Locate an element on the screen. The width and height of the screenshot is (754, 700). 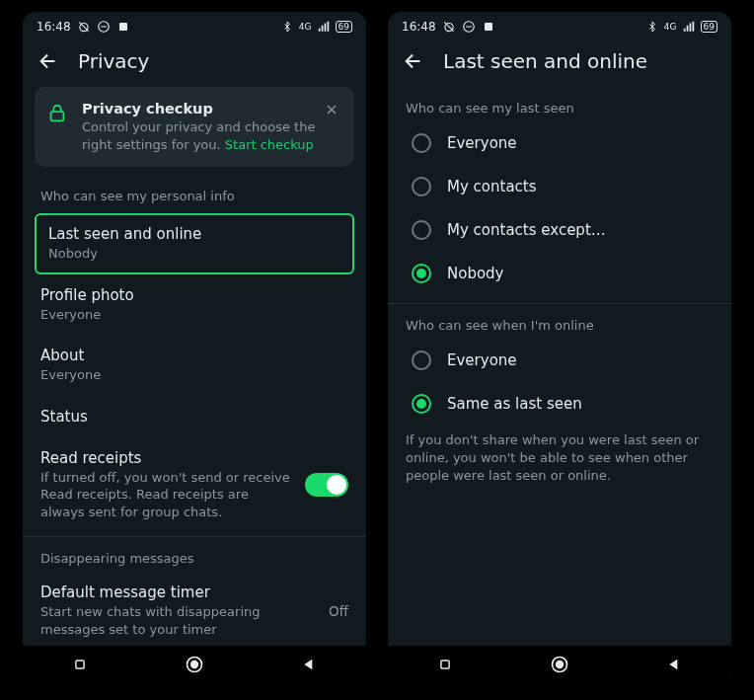
page-title: Last seen and online is located at coordinates (545, 61).